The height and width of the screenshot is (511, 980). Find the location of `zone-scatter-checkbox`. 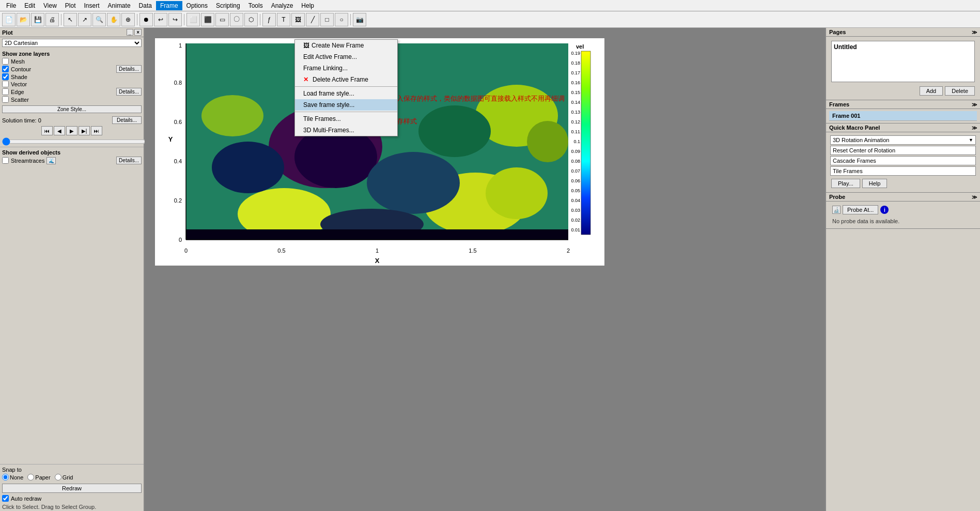

zone-scatter-checkbox is located at coordinates (5, 99).